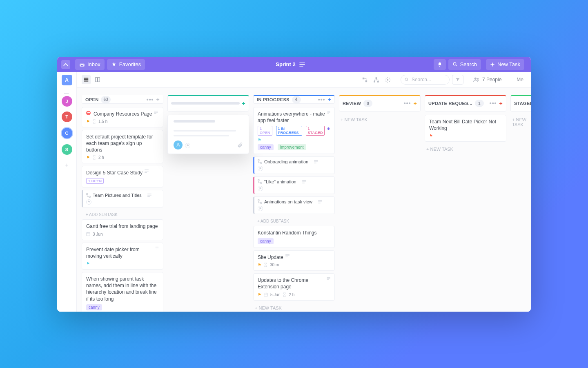 The width and height of the screenshot is (588, 368). Describe the element at coordinates (466, 103) in the screenshot. I see `column-header: UPDATE REQUES...1•••+` at that location.